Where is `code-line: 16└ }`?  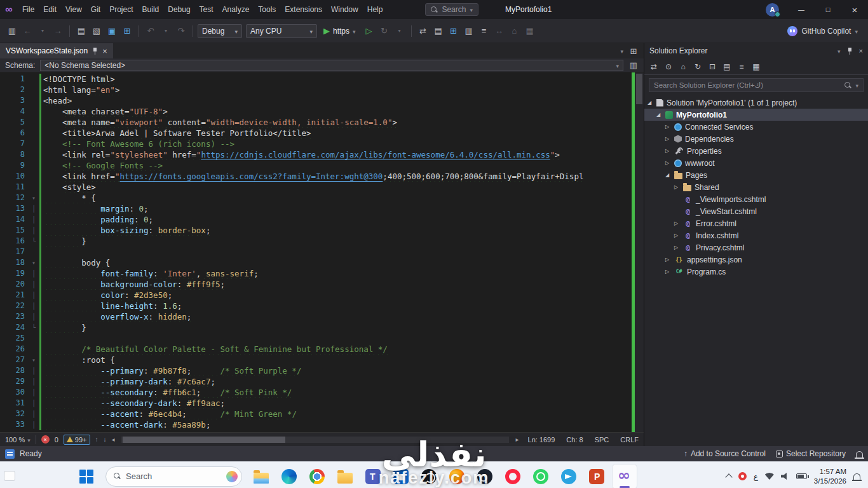 code-line: 16└ } is located at coordinates (315, 241).